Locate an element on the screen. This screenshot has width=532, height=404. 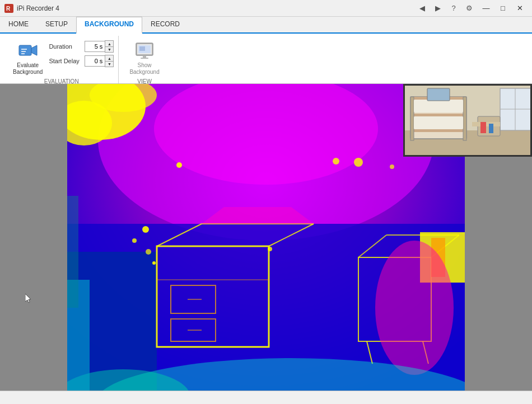
window-controls: ◀ ▶ ? ⚙ — □ ✕ is located at coordinates (471, 8).